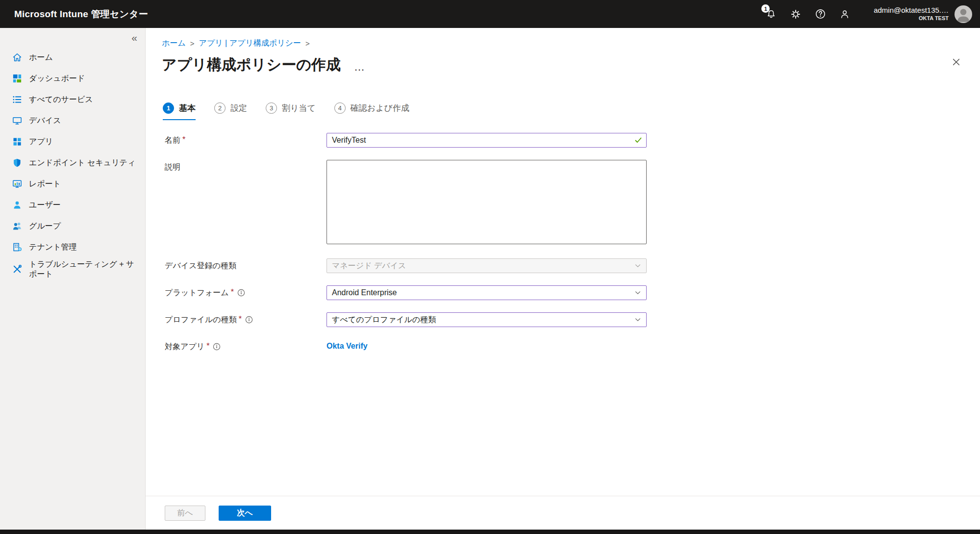 Image resolution: width=980 pixels, height=534 pixels. I want to click on close-button, so click(956, 62).